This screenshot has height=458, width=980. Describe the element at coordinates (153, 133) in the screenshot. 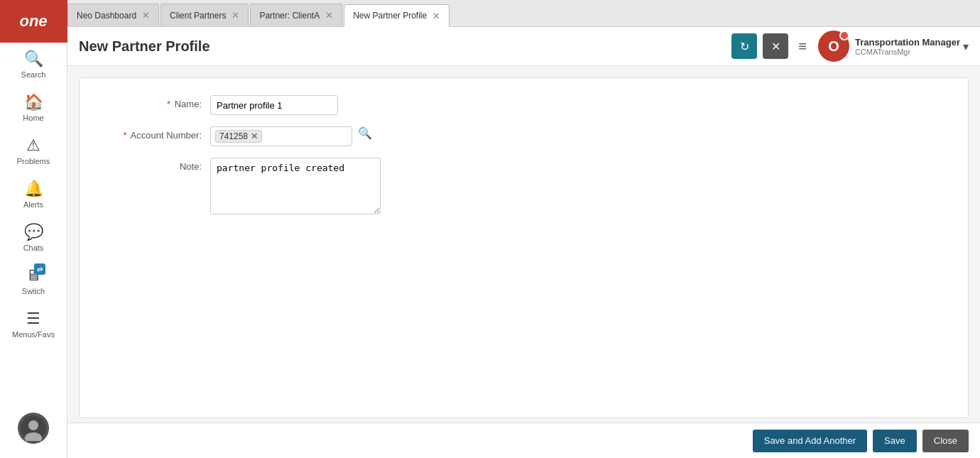

I see `account-number-label: * Account Number:` at that location.